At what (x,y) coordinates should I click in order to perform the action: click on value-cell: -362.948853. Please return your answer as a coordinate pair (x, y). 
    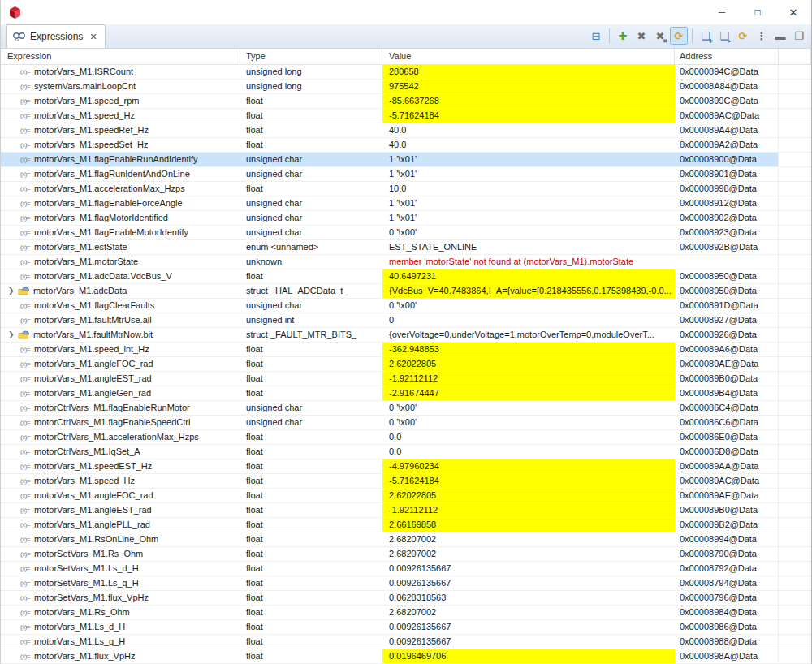
    Looking at the image, I should click on (529, 349).